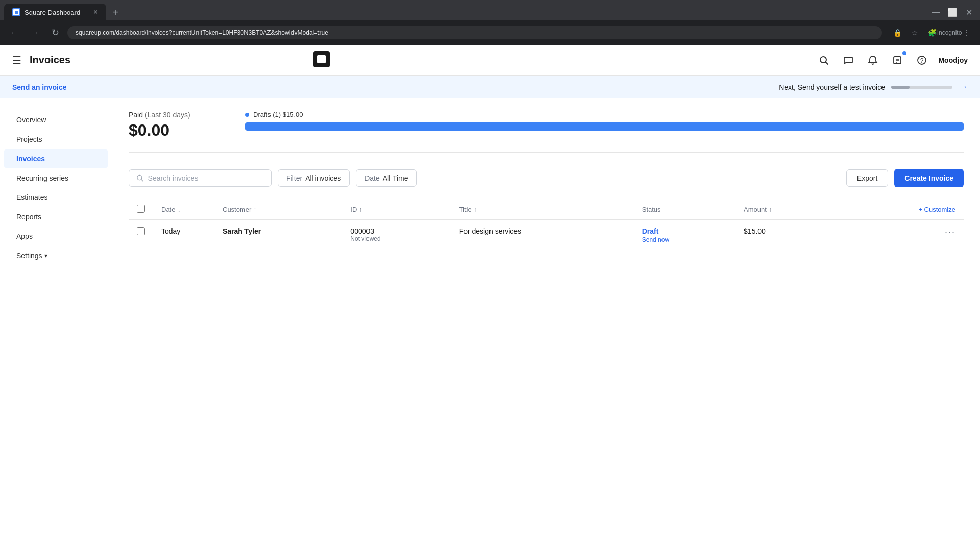 Image resolution: width=980 pixels, height=551 pixels. I want to click on lock-icon: 🔒, so click(897, 33).